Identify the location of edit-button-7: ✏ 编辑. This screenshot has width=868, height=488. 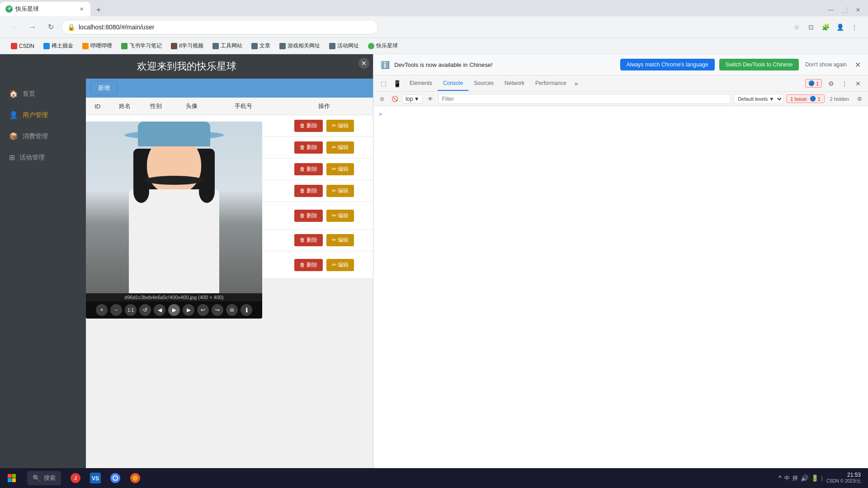
(340, 265).